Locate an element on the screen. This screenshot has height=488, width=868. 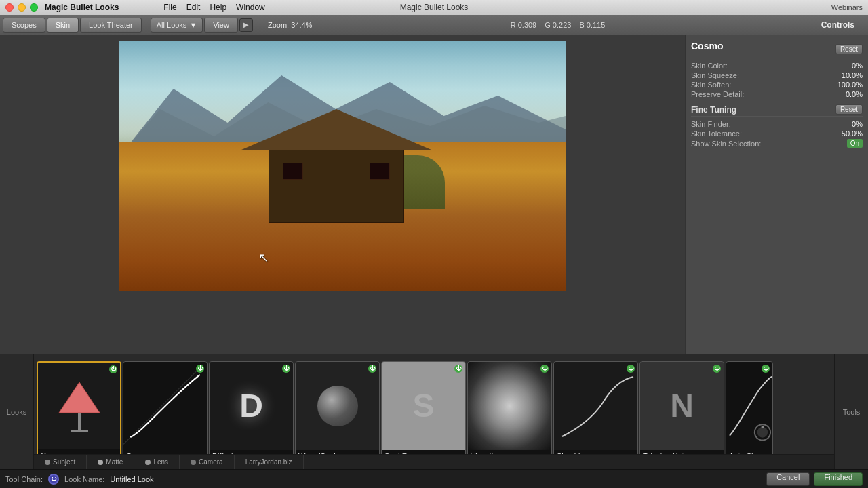
param-group-fine-tuning: Skin Finder: 0% Skin Tolerance: 50.0% Sh… is located at coordinates (777, 134).